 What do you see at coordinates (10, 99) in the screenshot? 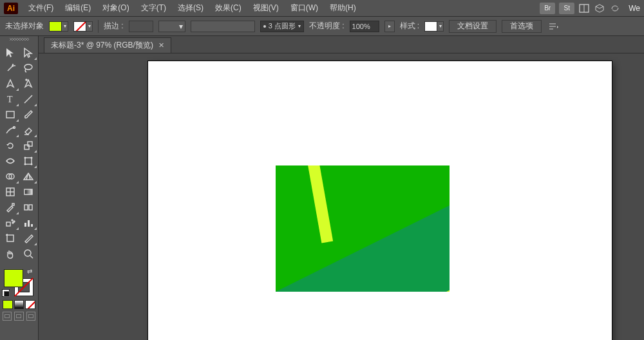
I see `type-tool: T` at bounding box center [10, 99].